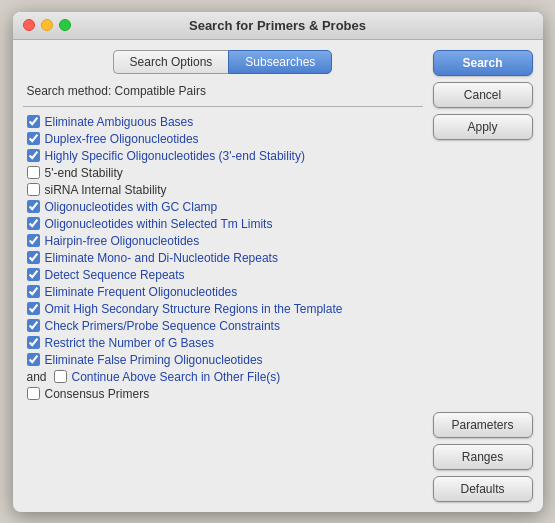  I want to click on option-label-opt1: Eliminate Ambiguous Bases, so click(120, 122).